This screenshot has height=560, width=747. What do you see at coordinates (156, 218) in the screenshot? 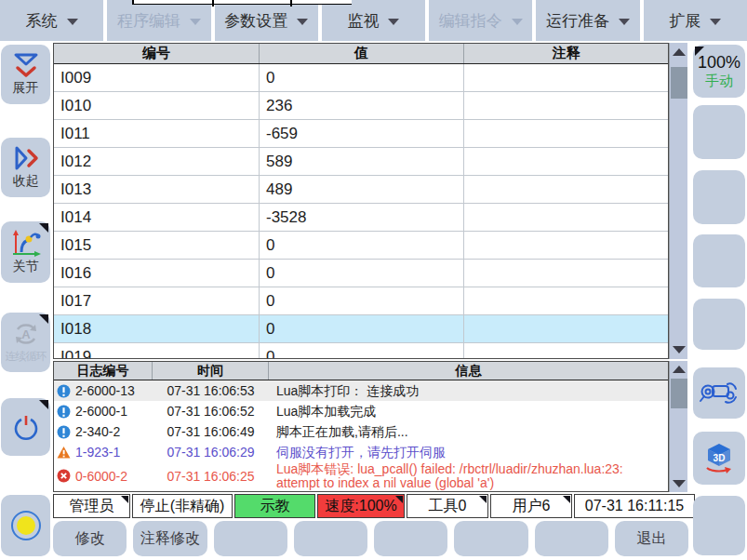
I see `io-id: I014` at bounding box center [156, 218].